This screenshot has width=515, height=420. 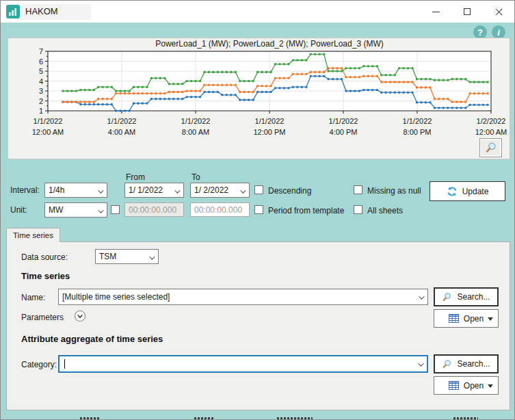 I want to click on from-label: From, so click(x=135, y=177).